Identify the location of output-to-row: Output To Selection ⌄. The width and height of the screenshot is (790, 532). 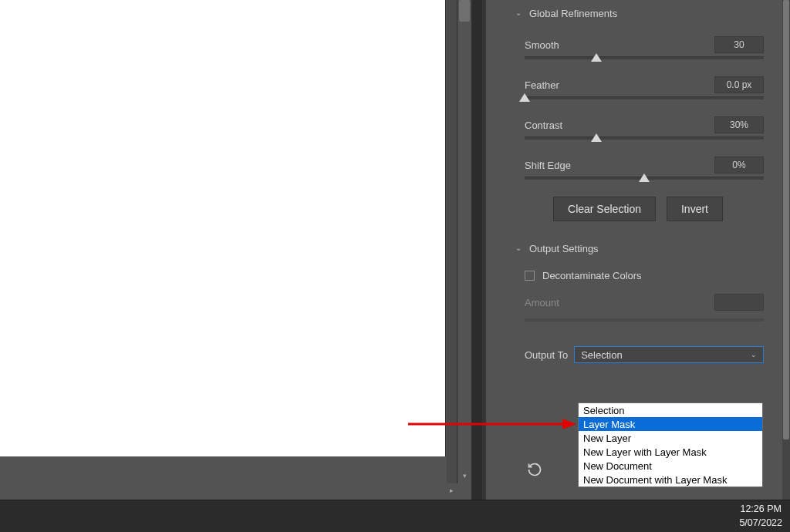
(638, 342).